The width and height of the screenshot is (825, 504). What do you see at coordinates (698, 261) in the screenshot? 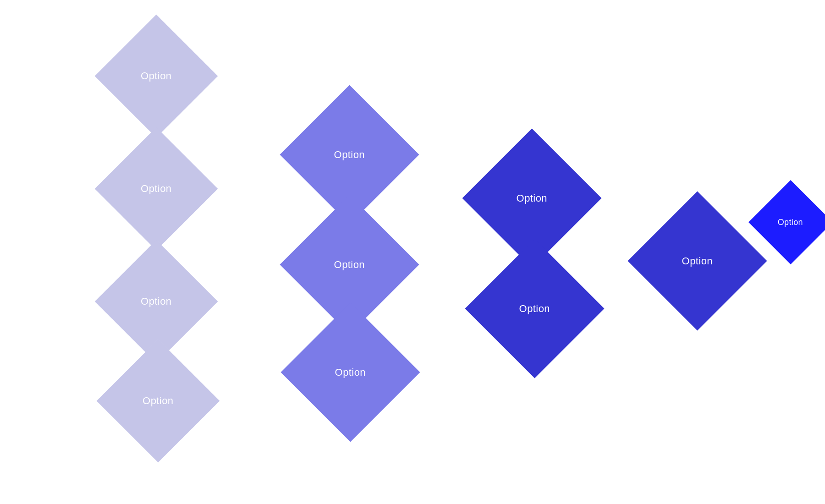
I see `diamond-label-col4-1: Option` at bounding box center [698, 261].